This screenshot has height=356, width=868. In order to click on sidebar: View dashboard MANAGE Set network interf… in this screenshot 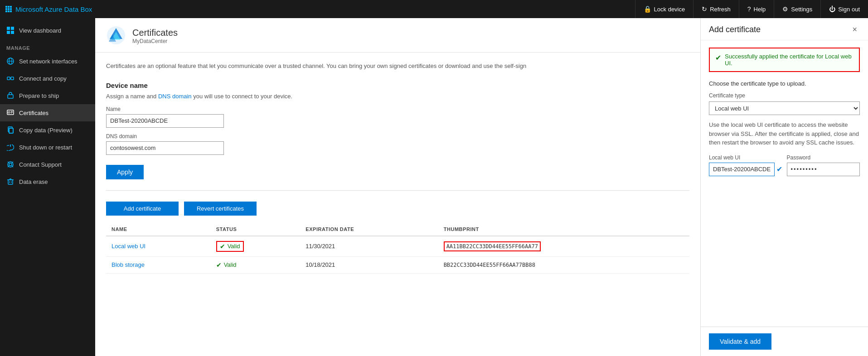, I will do `click(48, 187)`.